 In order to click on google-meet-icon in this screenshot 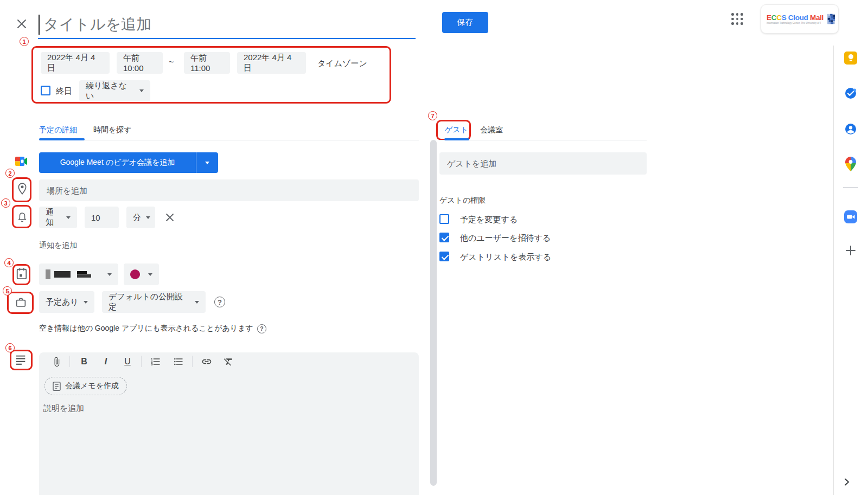, I will do `click(21, 162)`.